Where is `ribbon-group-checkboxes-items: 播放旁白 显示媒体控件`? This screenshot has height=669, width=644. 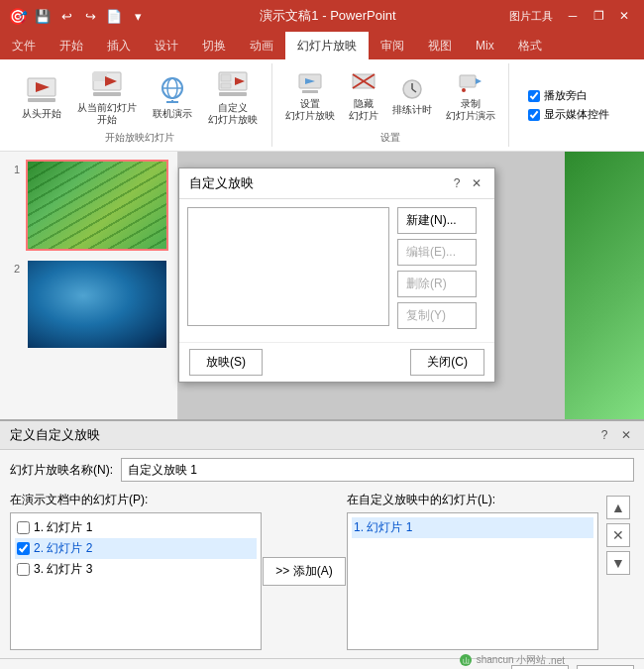 ribbon-group-checkboxes-items: 播放旁白 显示媒体控件 is located at coordinates (569, 105).